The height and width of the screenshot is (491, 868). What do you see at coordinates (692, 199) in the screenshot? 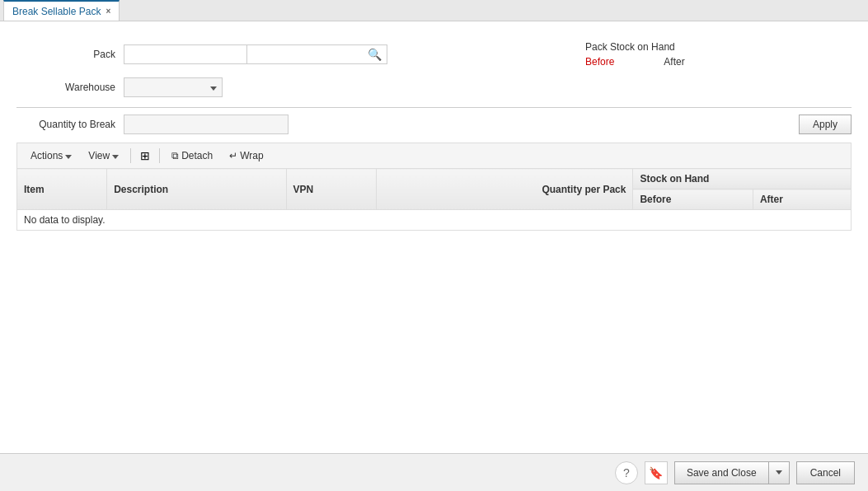
I see `col-stock-before: Before` at bounding box center [692, 199].